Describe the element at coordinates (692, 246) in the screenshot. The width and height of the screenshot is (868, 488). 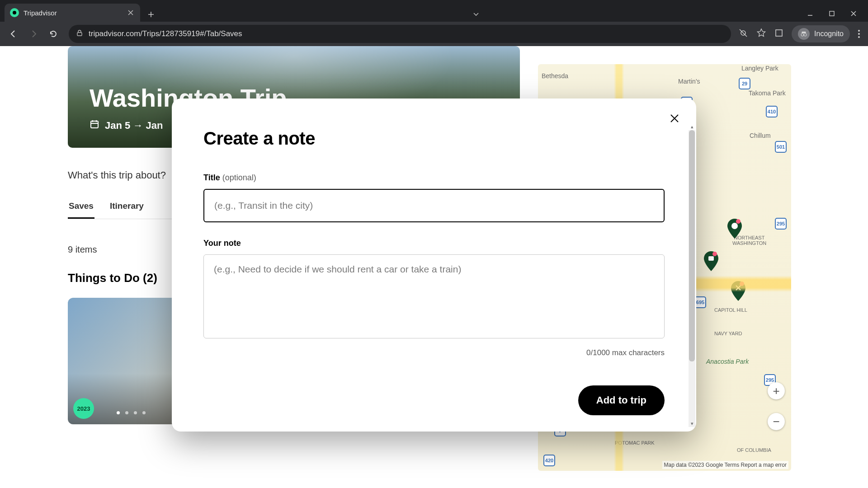
I see `scrollbar-thumb` at that location.